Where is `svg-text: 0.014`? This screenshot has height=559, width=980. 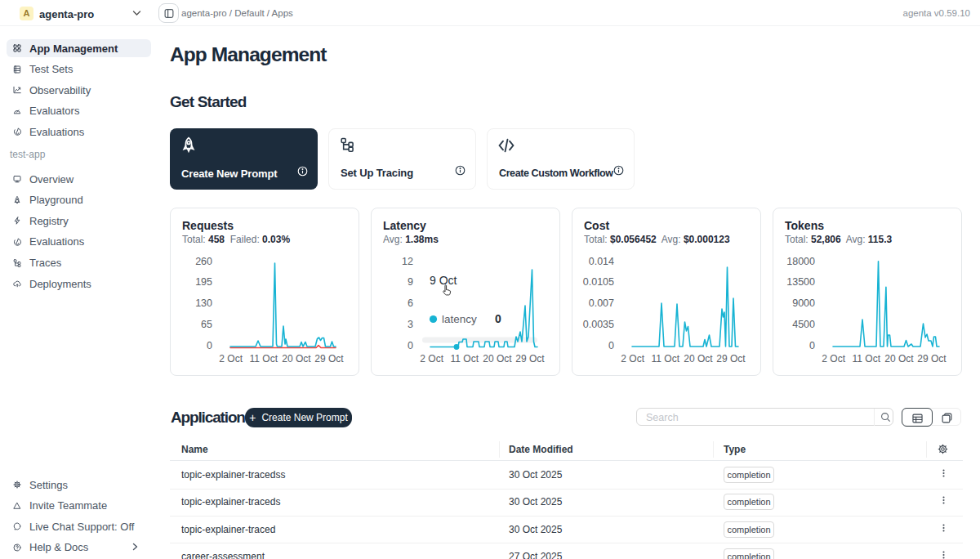
svg-text: 0.014 is located at coordinates (601, 262).